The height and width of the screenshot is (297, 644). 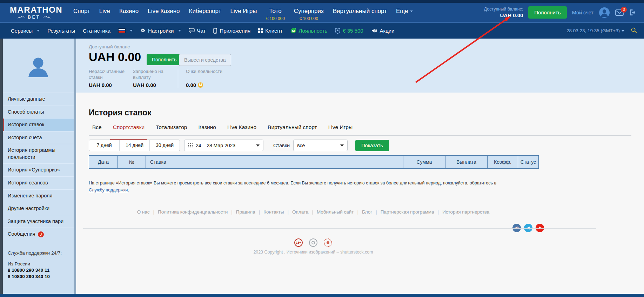 What do you see at coordinates (105, 11) in the screenshot?
I see `topnav-item: Live` at bounding box center [105, 11].